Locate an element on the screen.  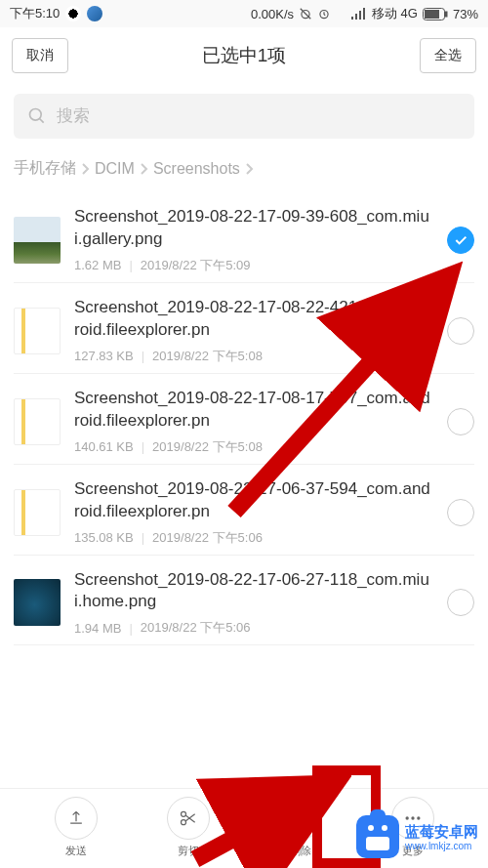
qq-icon is located at coordinates (73, 14).